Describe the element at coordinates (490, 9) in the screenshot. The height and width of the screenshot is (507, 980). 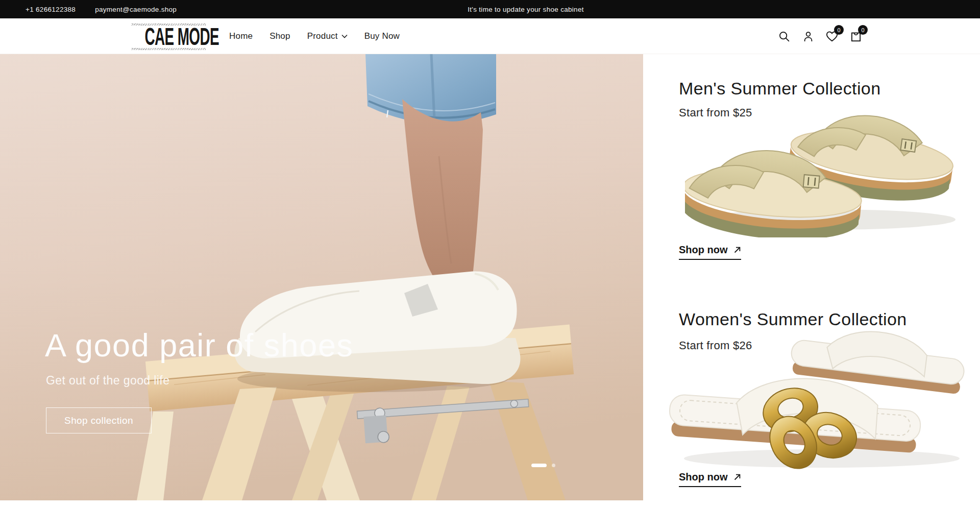
I see `announcement-bar: +1 6266122388 payment@caemode.shop It's …` at that location.